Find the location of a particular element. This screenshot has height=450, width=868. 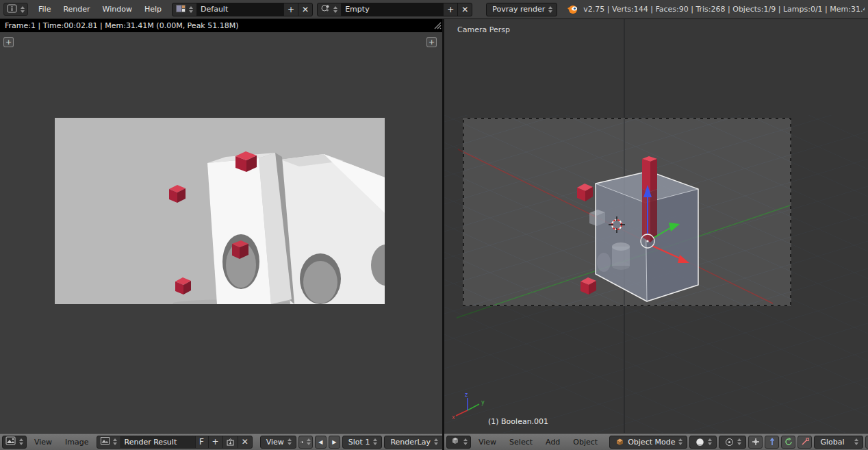

editor-mode-value: View is located at coordinates (275, 442).